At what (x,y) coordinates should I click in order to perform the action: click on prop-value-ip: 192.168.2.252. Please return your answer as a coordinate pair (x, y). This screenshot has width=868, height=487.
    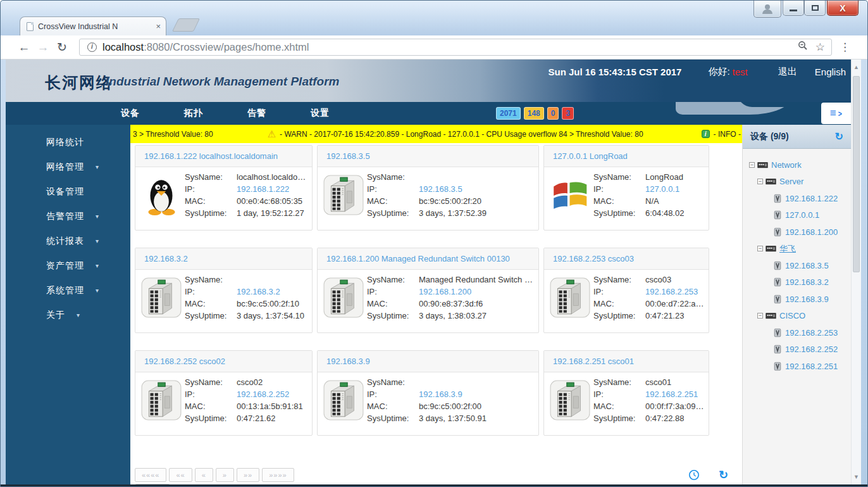
    Looking at the image, I should click on (263, 394).